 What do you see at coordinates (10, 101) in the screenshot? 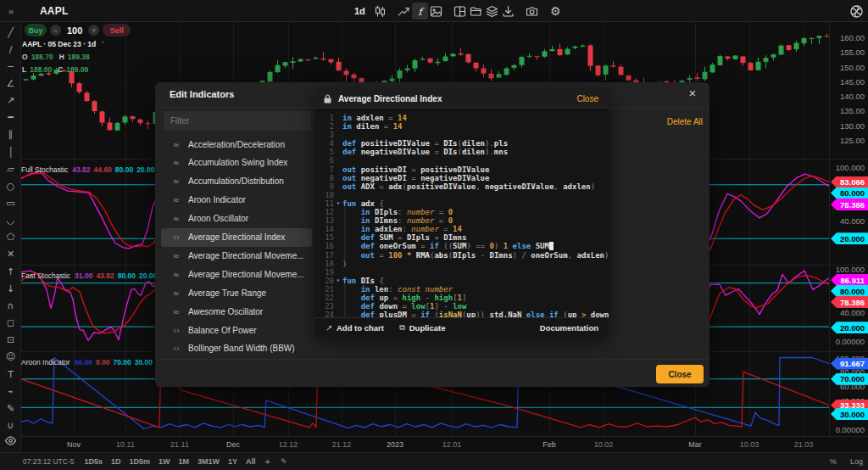
I see `tool-arrow-marker-icon: ↗` at bounding box center [10, 101].